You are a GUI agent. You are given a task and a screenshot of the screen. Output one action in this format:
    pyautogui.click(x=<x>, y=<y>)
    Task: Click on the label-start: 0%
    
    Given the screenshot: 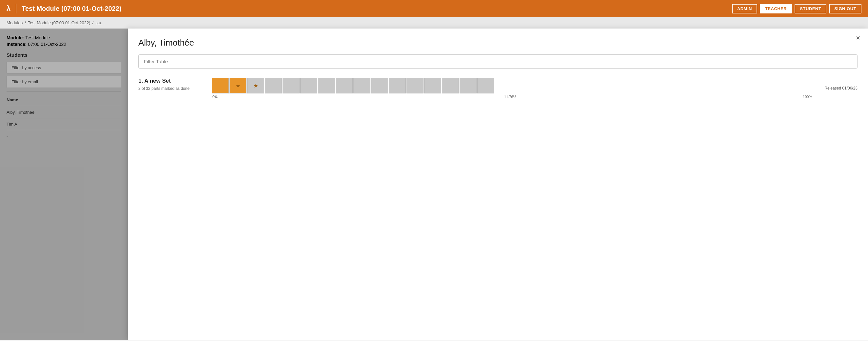 What is the action you would take?
    pyautogui.click(x=215, y=97)
    